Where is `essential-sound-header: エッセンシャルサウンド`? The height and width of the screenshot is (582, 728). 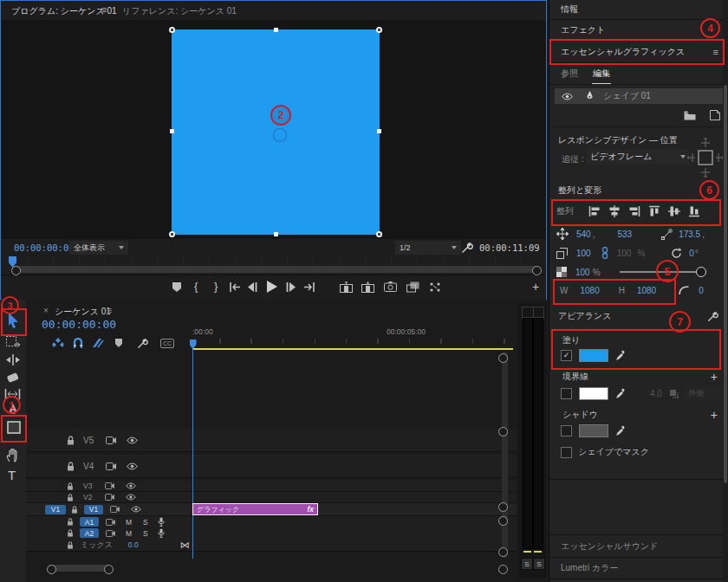
essential-sound-header: エッセンシャルサウンド is located at coordinates (639, 546).